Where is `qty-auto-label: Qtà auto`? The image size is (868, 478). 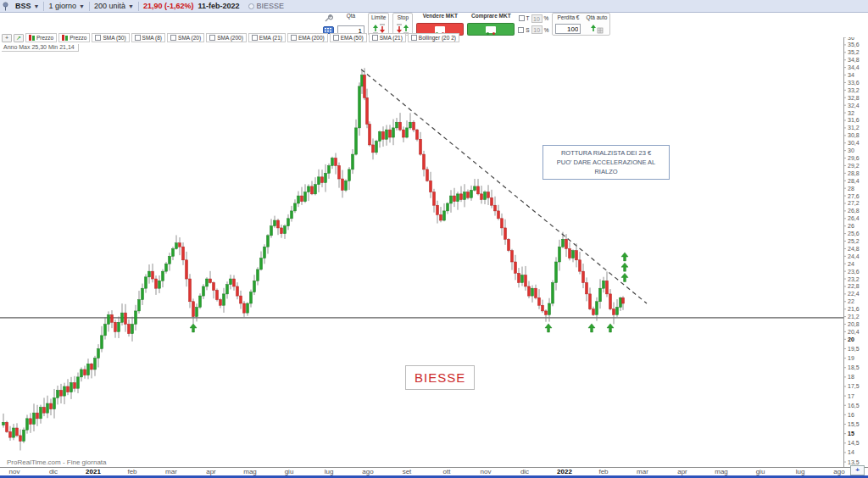
qty-auto-label: Qtà auto is located at coordinates (597, 18).